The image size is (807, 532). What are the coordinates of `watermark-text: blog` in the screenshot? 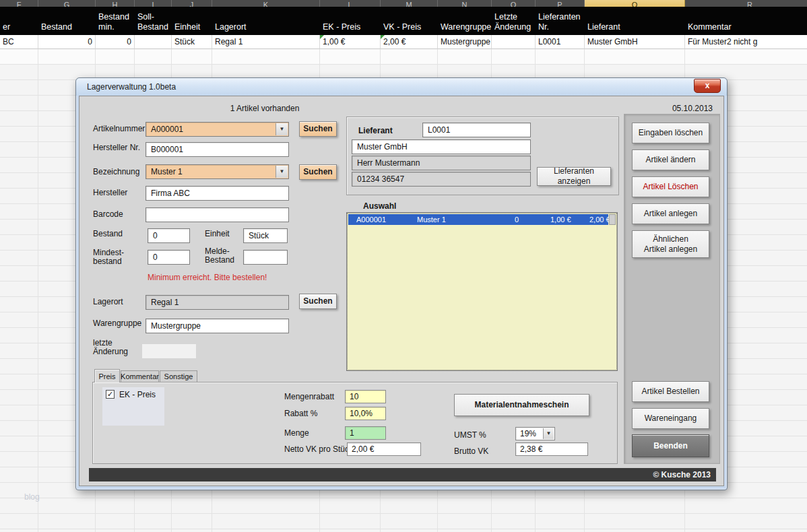 It's located at (32, 497).